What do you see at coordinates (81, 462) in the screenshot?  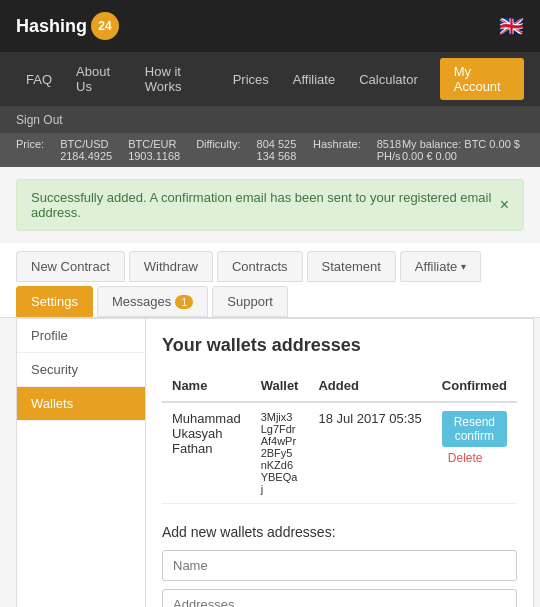 I see `settings-sidebar: Profile Security Wallets` at bounding box center [81, 462].